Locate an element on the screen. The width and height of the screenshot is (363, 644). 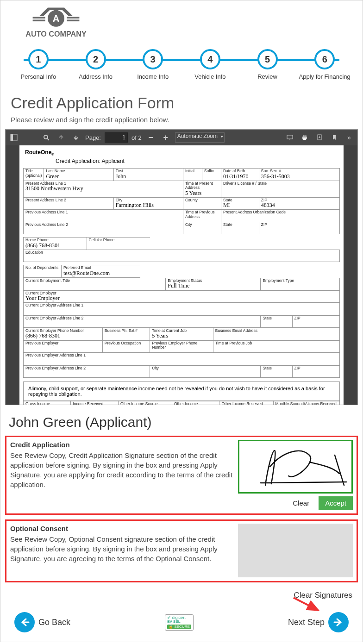
page-number-input is located at coordinates (116, 138).